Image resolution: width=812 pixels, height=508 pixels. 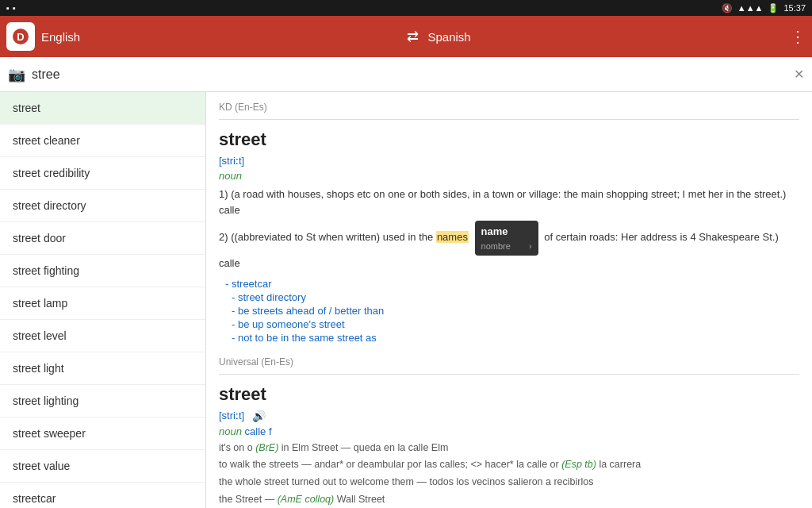 I want to click on dict-def-2: 2) ((abbreviated to St when written) use…, so click(x=509, y=246).